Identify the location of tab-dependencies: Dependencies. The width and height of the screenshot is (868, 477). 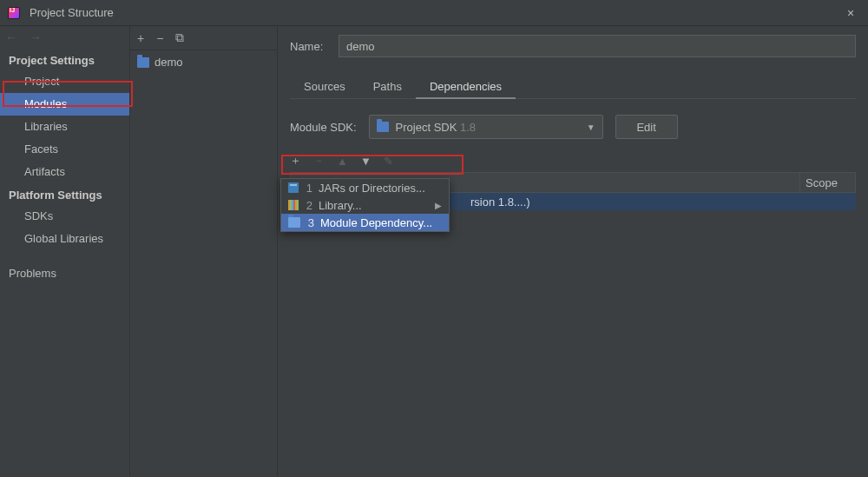
(465, 87).